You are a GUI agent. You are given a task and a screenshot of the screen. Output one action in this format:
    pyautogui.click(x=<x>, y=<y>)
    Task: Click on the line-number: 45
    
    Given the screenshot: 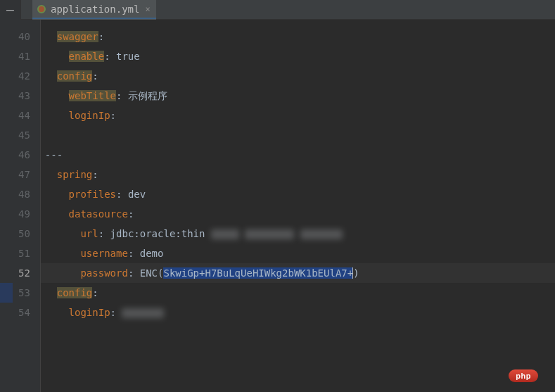 What is the action you would take?
    pyautogui.click(x=24, y=135)
    